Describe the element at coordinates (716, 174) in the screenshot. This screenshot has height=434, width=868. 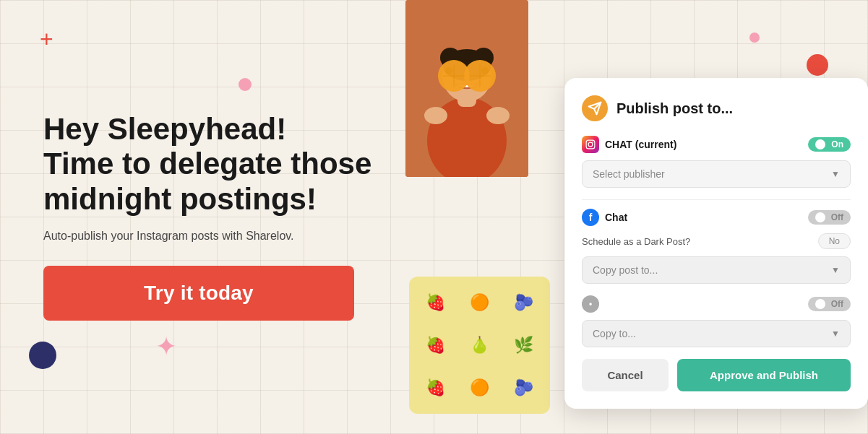
I see `select-publisher-dropdown: Select publisher ▼` at that location.